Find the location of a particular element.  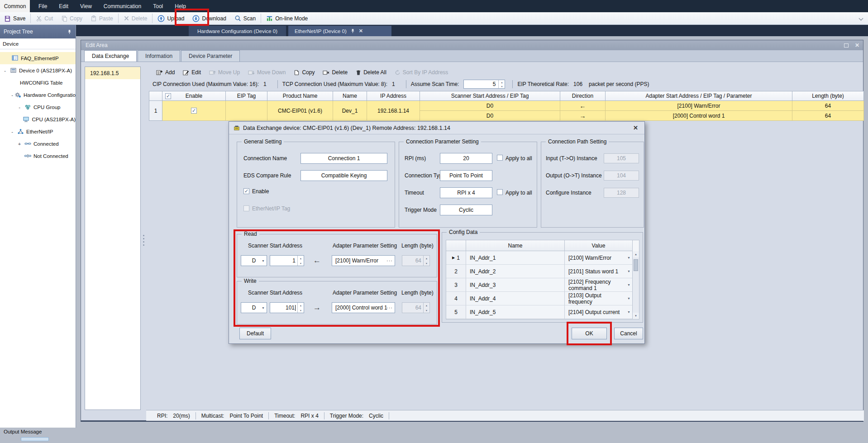

delete-row-button: Delete is located at coordinates (335, 72).